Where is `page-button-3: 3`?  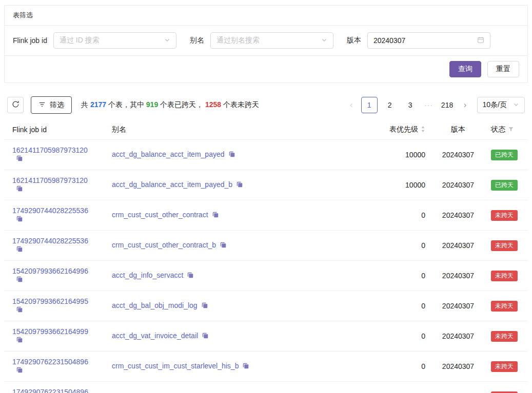 page-button-3: 3 is located at coordinates (410, 105).